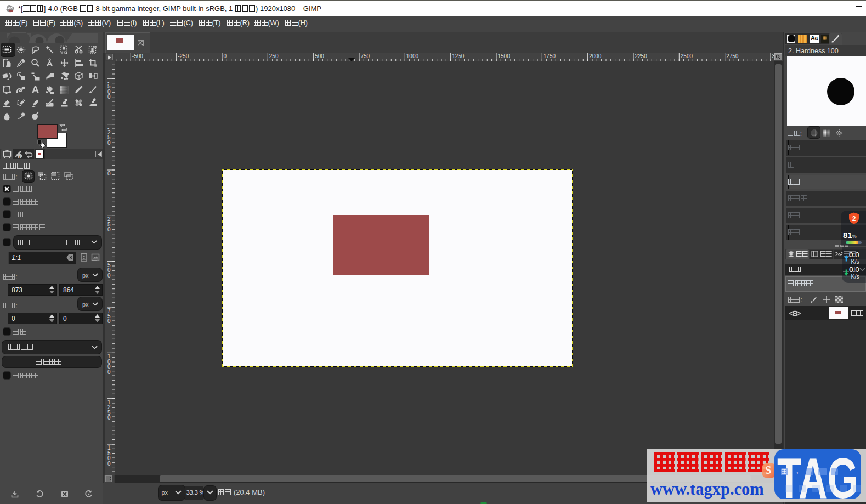  Describe the element at coordinates (854, 219) in the screenshot. I see `svg-text: 2` at that location.